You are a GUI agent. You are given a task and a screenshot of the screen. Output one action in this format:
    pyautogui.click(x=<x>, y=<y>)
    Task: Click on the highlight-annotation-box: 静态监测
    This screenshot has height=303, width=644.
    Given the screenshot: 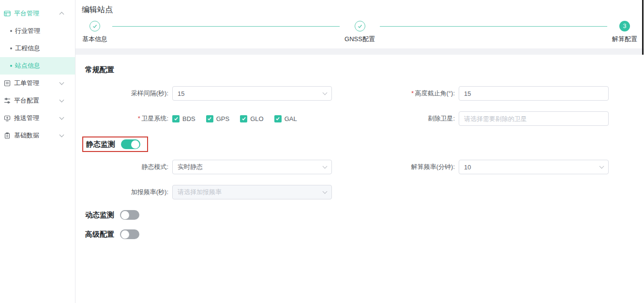 What is the action you would take?
    pyautogui.click(x=115, y=144)
    